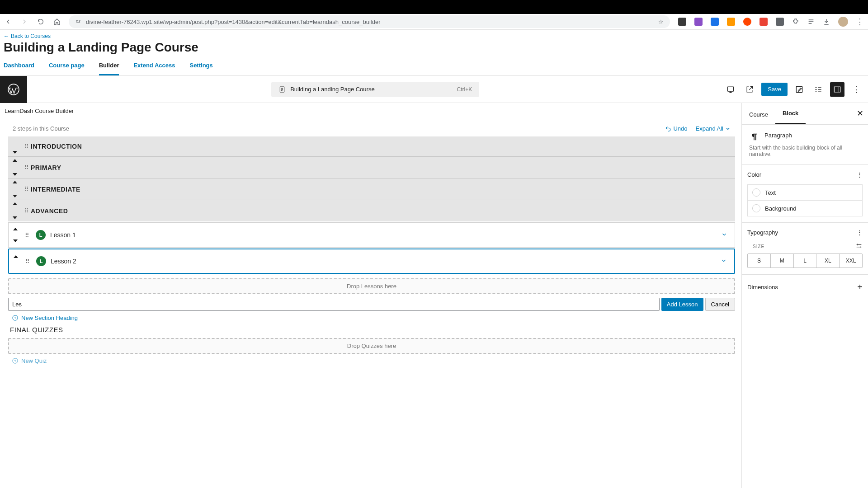 The height and width of the screenshot is (488, 868). What do you see at coordinates (805, 208) in the screenshot?
I see `color-background-option: Background` at bounding box center [805, 208].